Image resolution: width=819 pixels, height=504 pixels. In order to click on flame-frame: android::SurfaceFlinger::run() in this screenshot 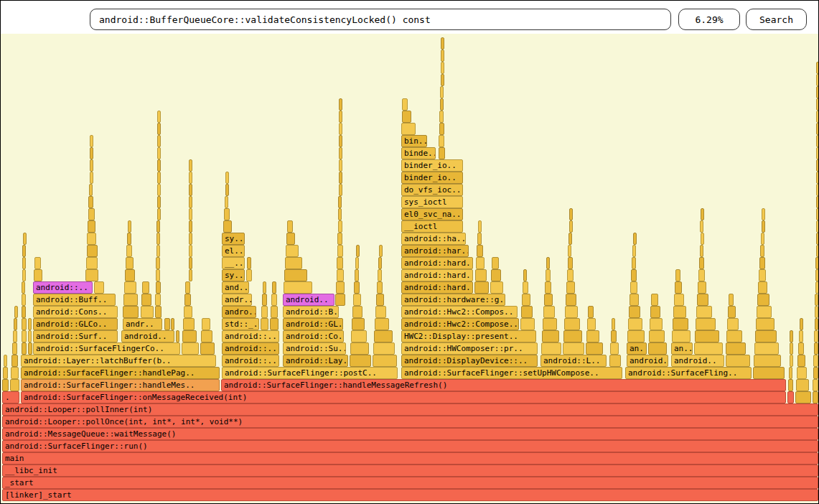, I will do `click(411, 447)`.